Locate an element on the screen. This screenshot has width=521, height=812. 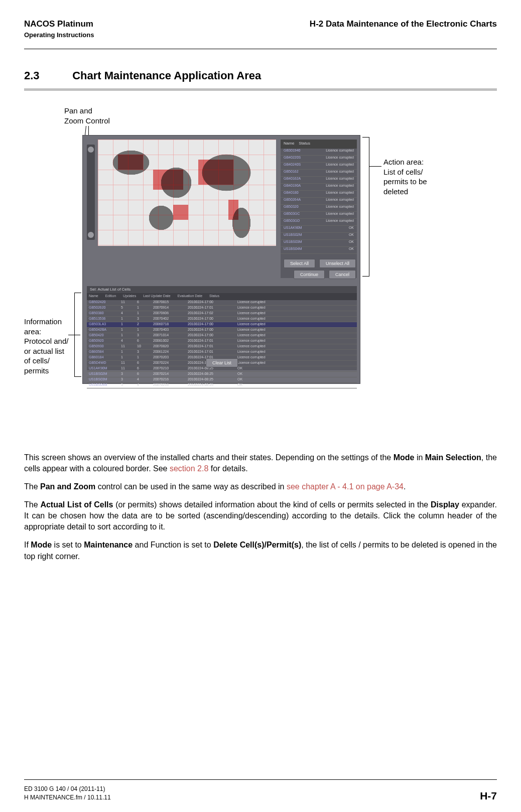
info-column-header: Status is located at coordinates (214, 297).